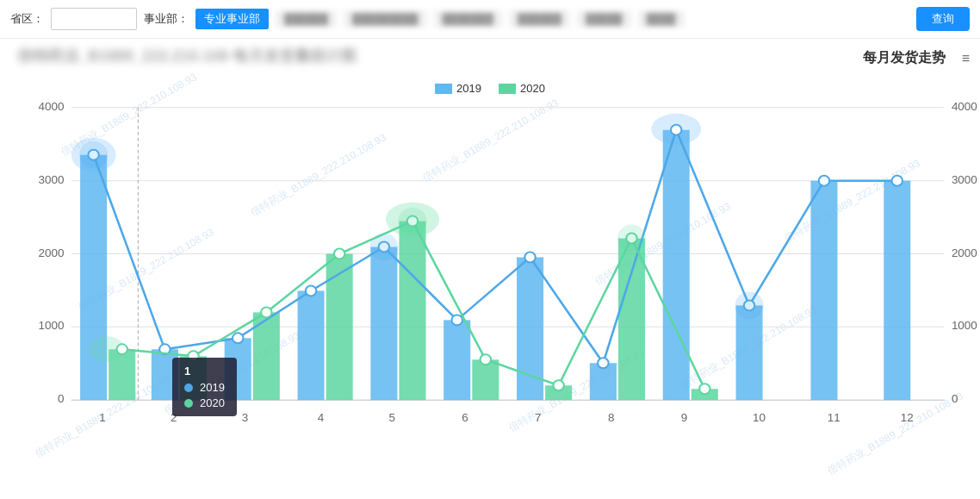 Image resolution: width=980 pixels, height=499 pixels. I want to click on filter-tag-4: ██████, so click(539, 19).